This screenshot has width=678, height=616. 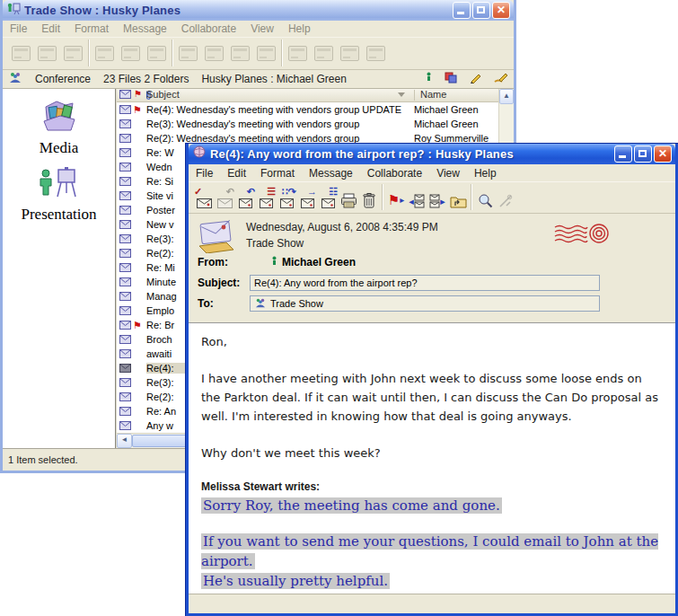 What do you see at coordinates (58, 195) in the screenshot?
I see `folder-item-presentation: Presentation` at bounding box center [58, 195].